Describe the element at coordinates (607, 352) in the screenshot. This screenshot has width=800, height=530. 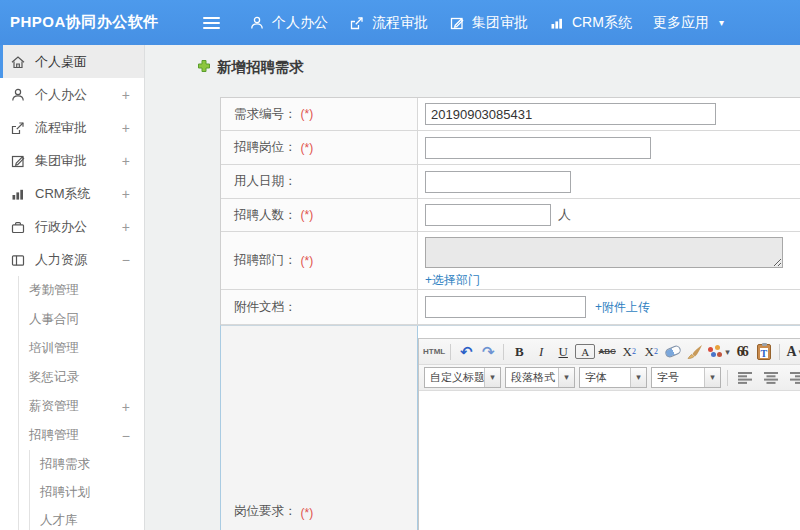
I see `strikethrough-button: ABC` at that location.